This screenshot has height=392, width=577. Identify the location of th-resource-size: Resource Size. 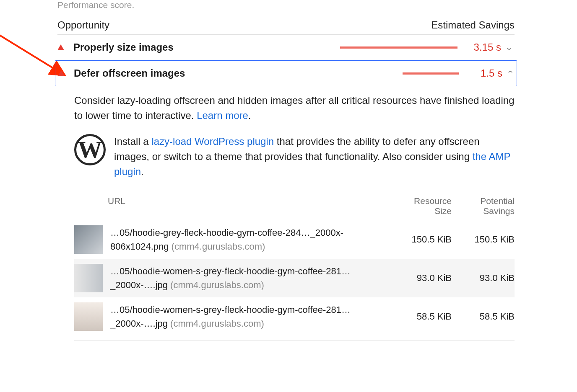
(420, 206).